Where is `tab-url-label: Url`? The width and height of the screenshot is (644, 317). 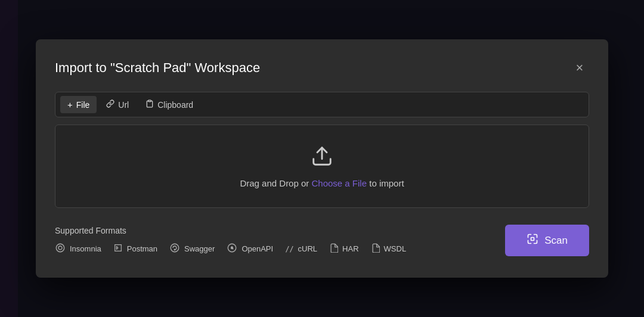
tab-url-label: Url is located at coordinates (123, 105).